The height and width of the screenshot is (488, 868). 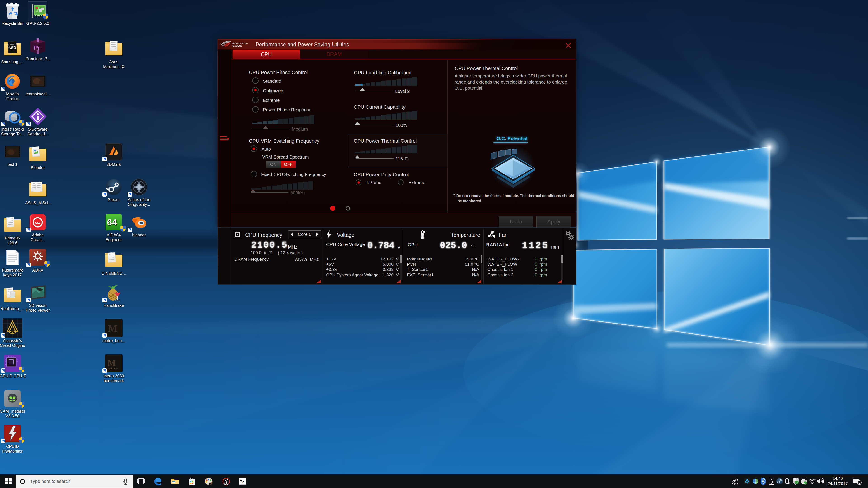 What do you see at coordinates (113, 368) in the screenshot?
I see `svg-text: METRO` at bounding box center [113, 368].